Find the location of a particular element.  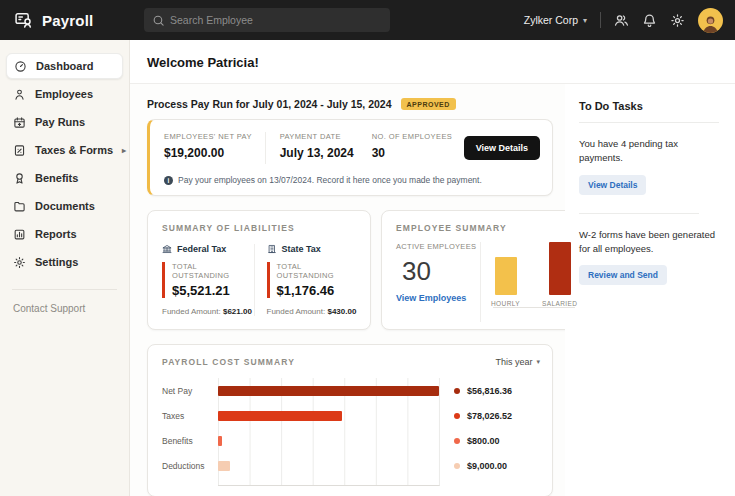

employee-count-stat: NO. OF EMPLOYEES 30 is located at coordinates (418, 146).